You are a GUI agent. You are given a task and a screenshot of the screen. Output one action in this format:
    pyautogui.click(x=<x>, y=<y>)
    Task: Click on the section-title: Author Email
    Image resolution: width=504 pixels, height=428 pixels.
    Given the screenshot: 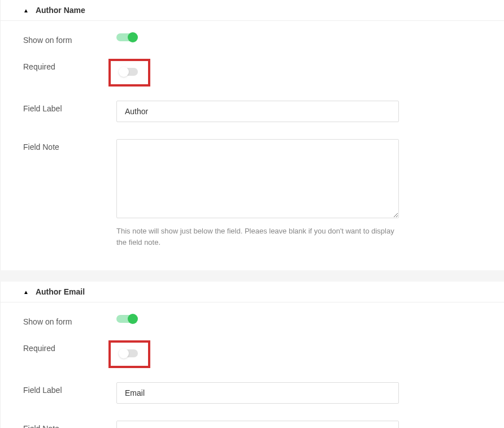 What is the action you would take?
    pyautogui.click(x=60, y=292)
    